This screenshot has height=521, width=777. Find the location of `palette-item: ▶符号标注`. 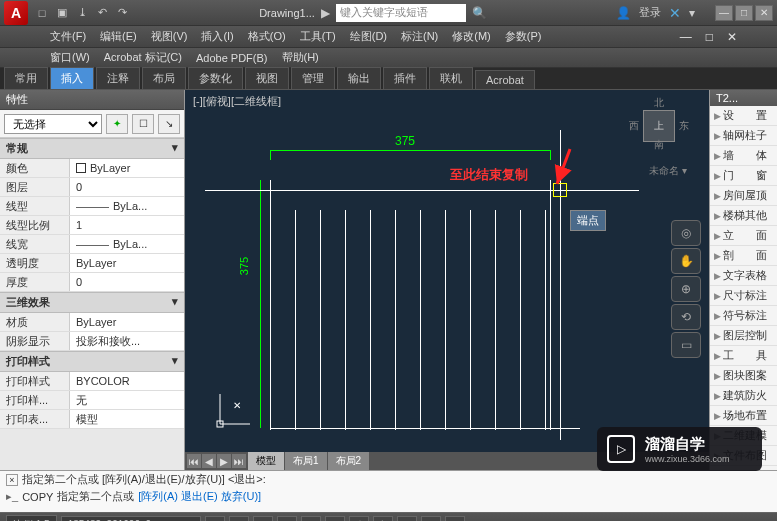

palette-item: ▶符号标注 is located at coordinates (744, 316).